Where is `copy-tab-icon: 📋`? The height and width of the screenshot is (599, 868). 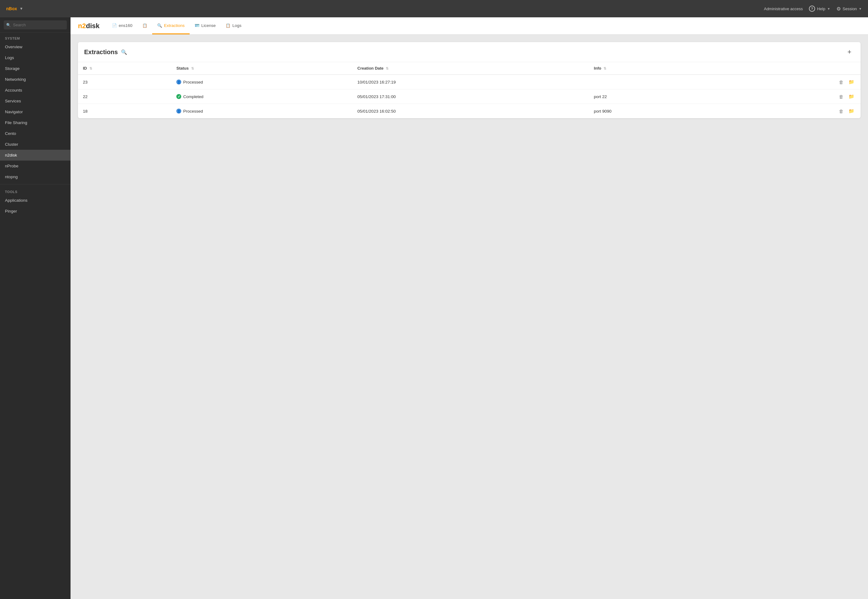 copy-tab-icon: 📋 is located at coordinates (145, 26).